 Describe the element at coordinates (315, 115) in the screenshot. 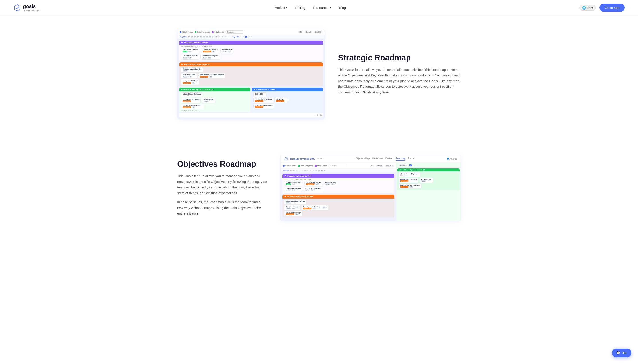

I see `zoom-out-btn: −` at that location.